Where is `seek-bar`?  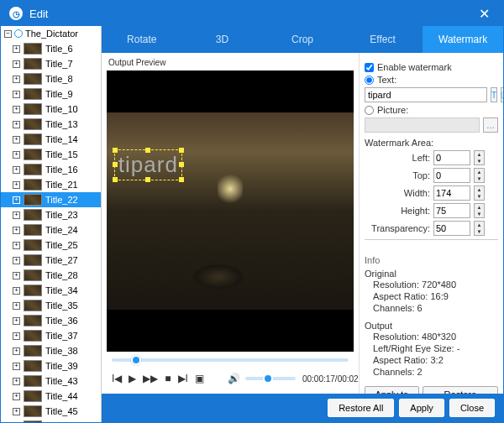
seek-bar is located at coordinates (230, 360).